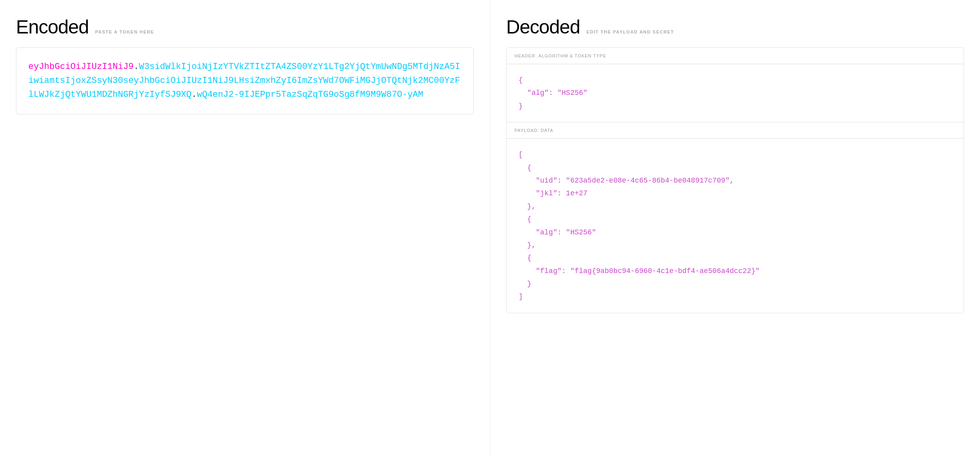  Describe the element at coordinates (735, 93) in the screenshot. I see `header-section-content: { "alg": "HS256" }` at that location.